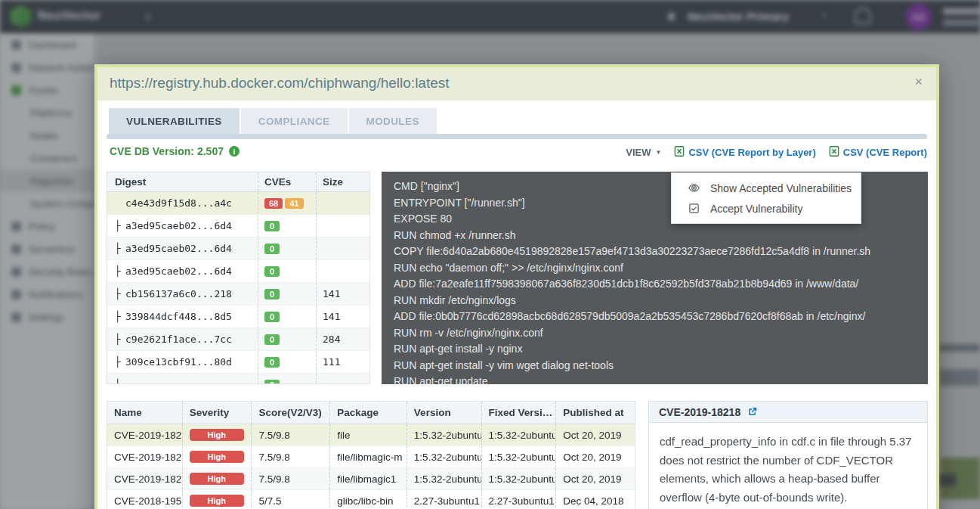  Describe the element at coordinates (174, 121) in the screenshot. I see `tab-label: VULNERABILITIES` at that location.